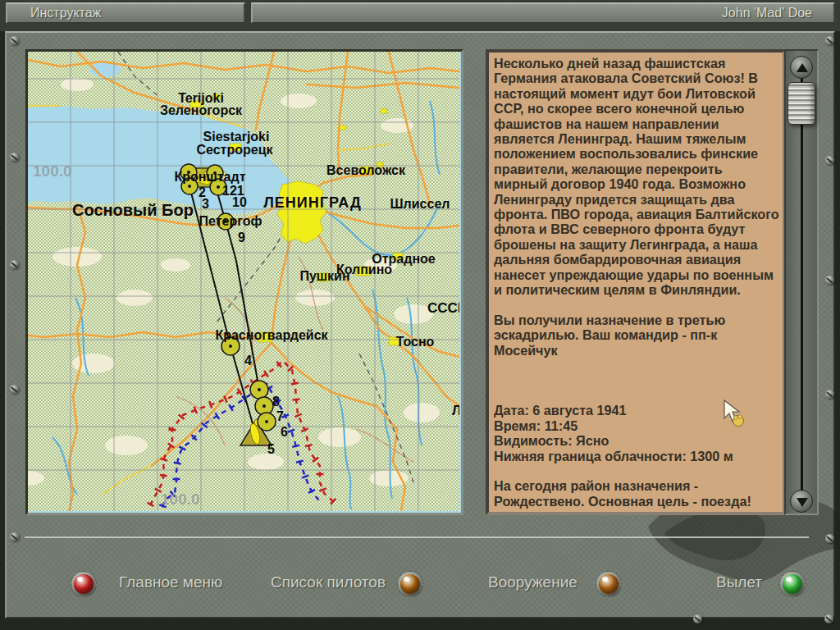  I want to click on tab-briefing-label: Инструктаж, so click(66, 13).